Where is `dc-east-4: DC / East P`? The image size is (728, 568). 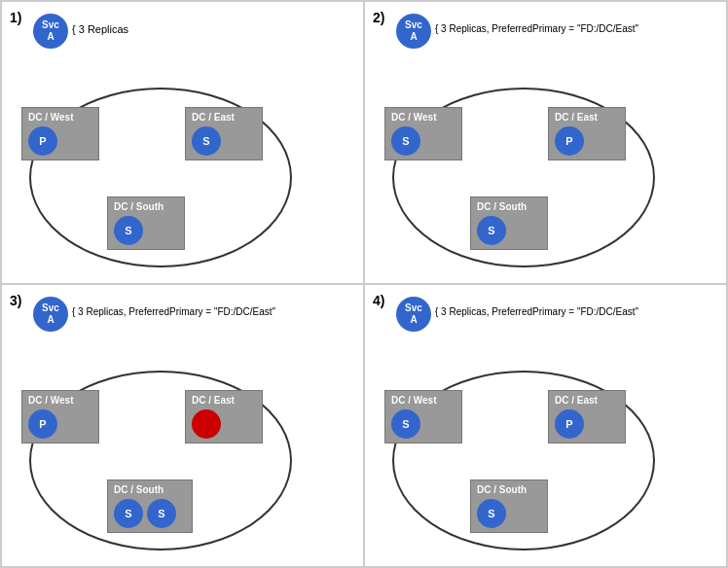 dc-east-4: DC / East P is located at coordinates (587, 416).